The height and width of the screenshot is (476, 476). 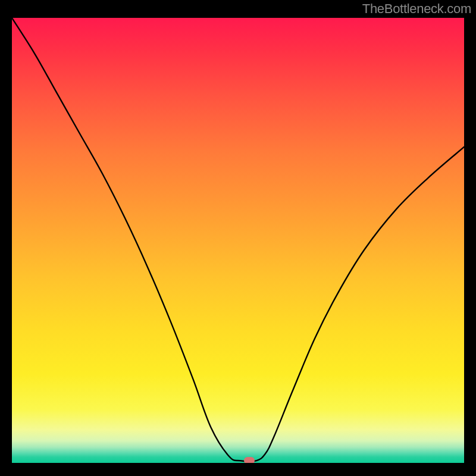 I want to click on optimal-point-marker, so click(x=249, y=460).